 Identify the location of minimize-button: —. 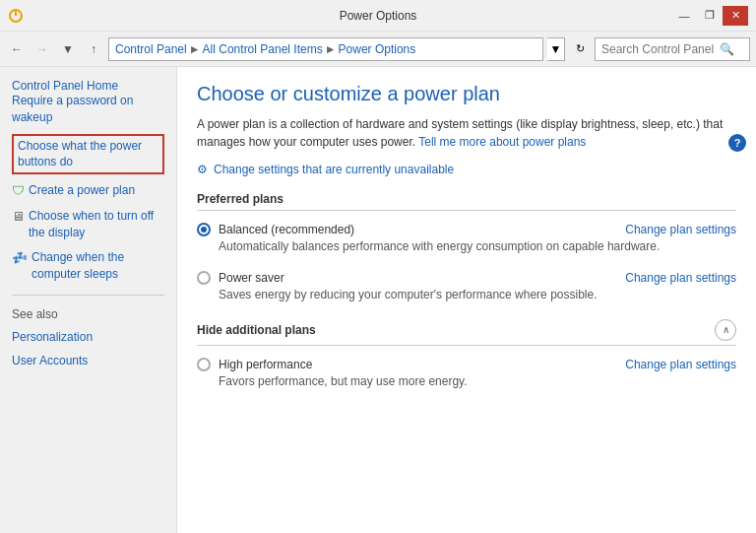
(684, 16).